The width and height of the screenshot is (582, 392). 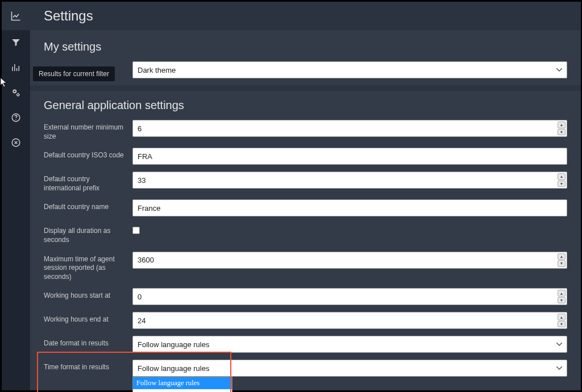 I want to click on row-work-end: Working hours end at ▲ ▼, so click(x=306, y=320).